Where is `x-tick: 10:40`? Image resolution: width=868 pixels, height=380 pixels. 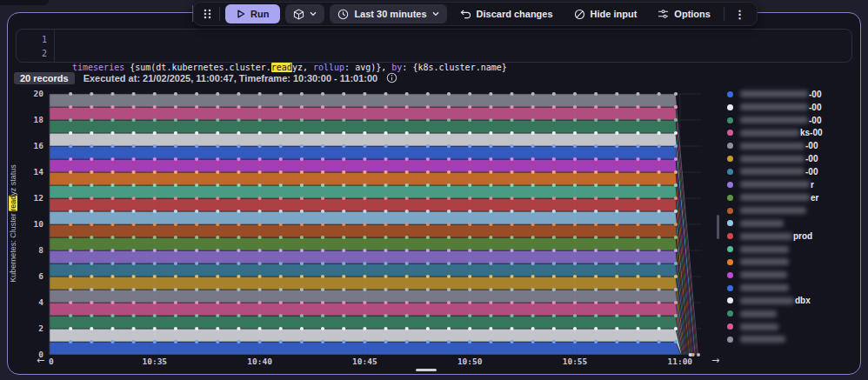
x-tick: 10:40 is located at coordinates (259, 362).